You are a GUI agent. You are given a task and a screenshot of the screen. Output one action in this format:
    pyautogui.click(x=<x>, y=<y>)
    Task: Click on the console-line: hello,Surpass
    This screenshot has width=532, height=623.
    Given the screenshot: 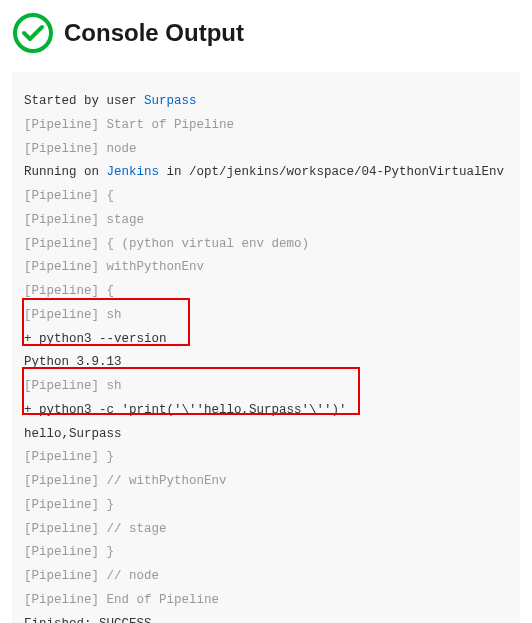 What is the action you would take?
    pyautogui.click(x=266, y=435)
    